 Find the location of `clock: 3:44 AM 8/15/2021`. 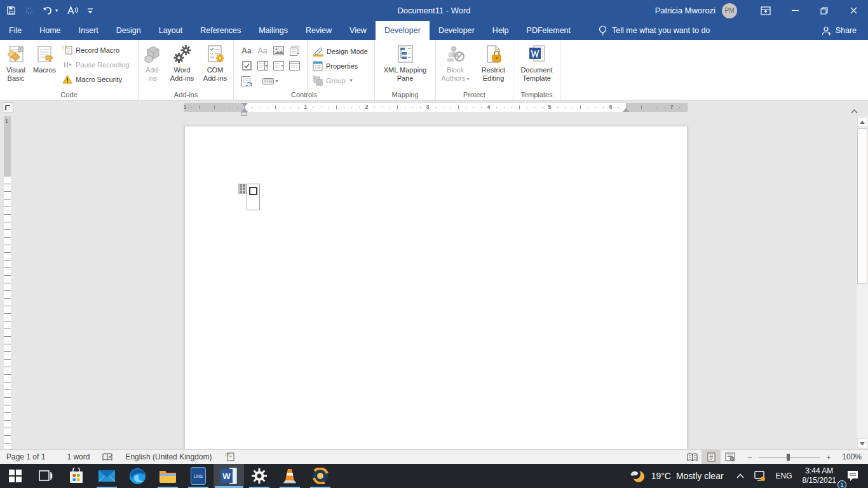

clock: 3:44 AM 8/15/2021 is located at coordinates (820, 476).